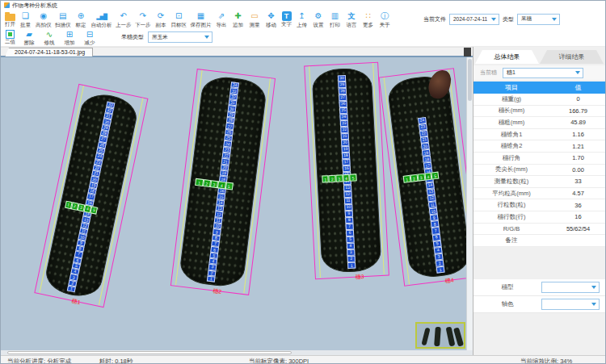  I want to click on result-row: 穗重(g)0, so click(540, 100).